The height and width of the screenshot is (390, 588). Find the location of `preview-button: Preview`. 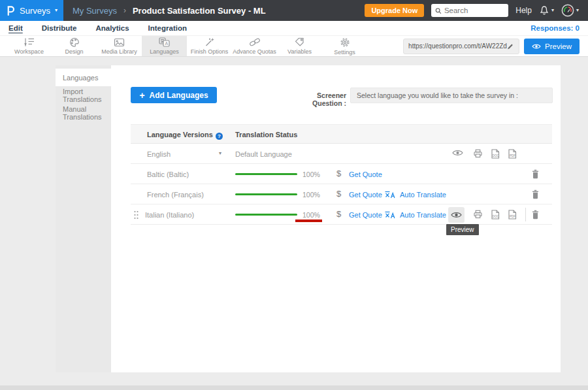

preview-button: Preview is located at coordinates (551, 46).